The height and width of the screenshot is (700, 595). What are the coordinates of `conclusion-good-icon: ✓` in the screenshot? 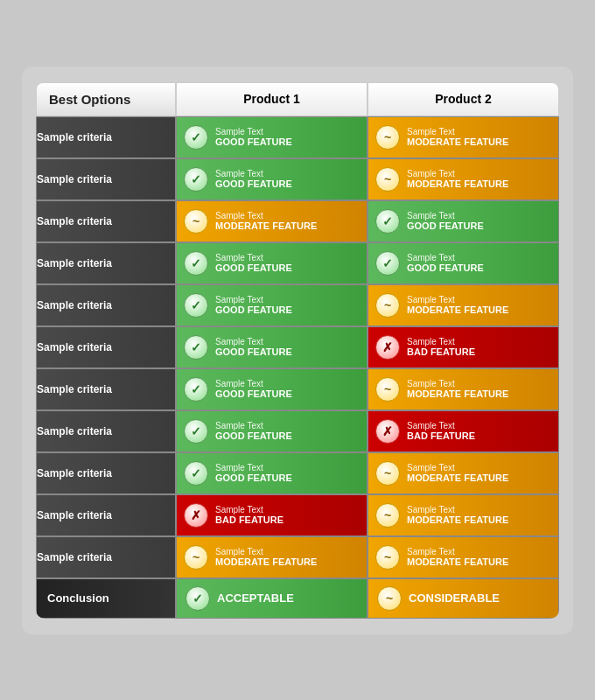 It's located at (198, 598).